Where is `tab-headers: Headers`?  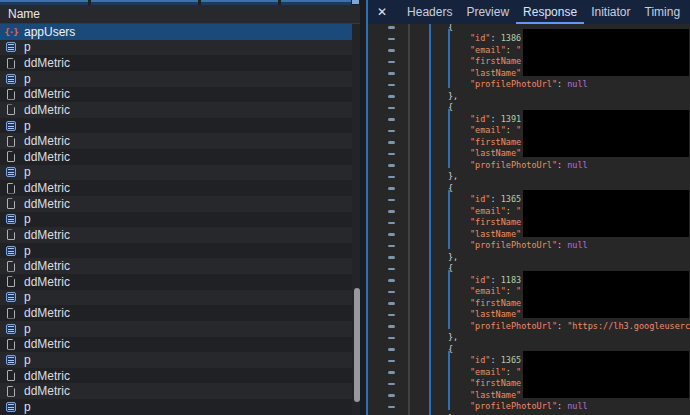 tab-headers: Headers is located at coordinates (430, 12).